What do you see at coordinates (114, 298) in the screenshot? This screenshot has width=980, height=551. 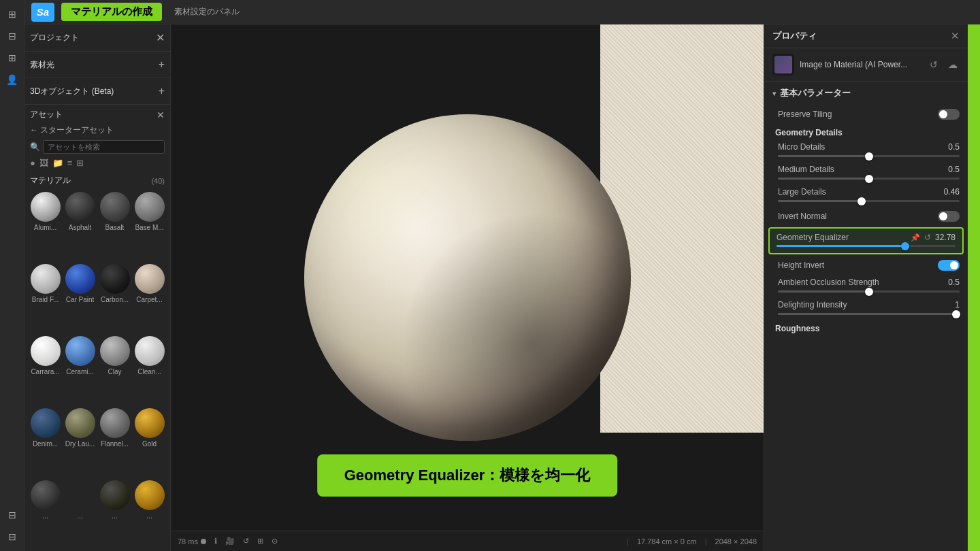 I see `material-item: Carbon...` at bounding box center [114, 298].